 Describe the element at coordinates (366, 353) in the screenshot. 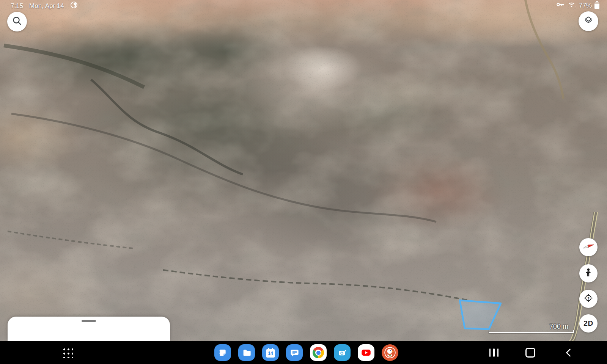

I see `youtube-glyph` at that location.